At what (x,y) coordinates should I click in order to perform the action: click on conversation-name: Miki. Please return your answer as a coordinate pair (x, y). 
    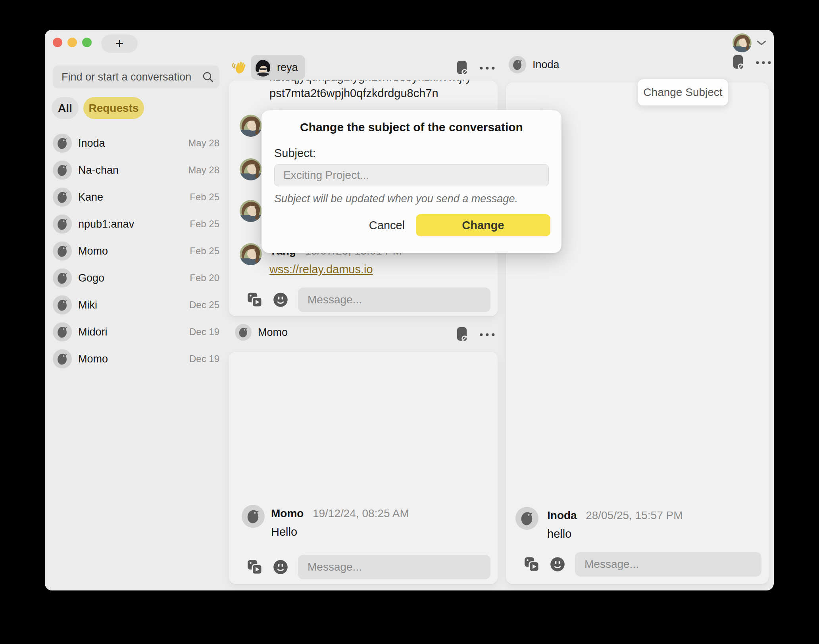
    Looking at the image, I should click on (131, 305).